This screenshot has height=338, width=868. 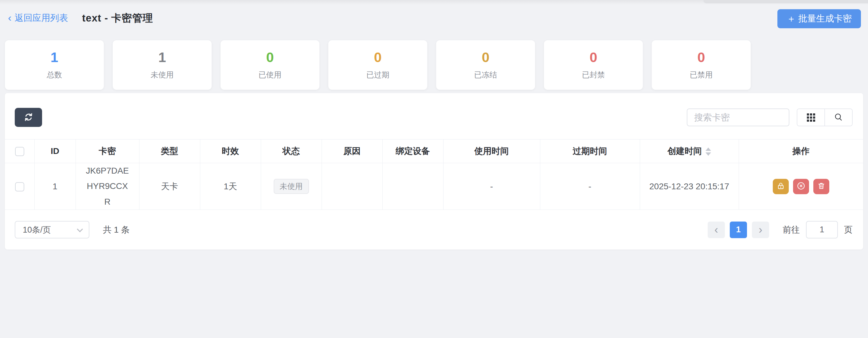 I want to click on header-cell-used-at: 使用时间, so click(x=491, y=151).